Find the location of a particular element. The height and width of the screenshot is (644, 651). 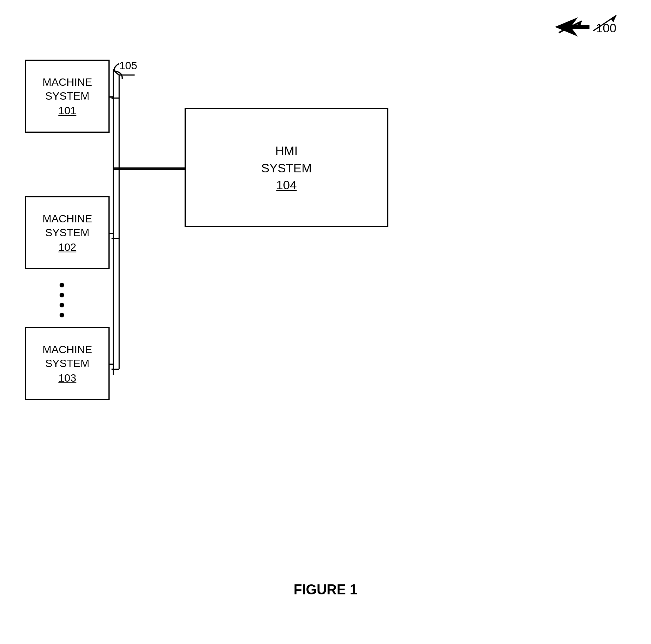

ref-100-arrow is located at coordinates (572, 28).